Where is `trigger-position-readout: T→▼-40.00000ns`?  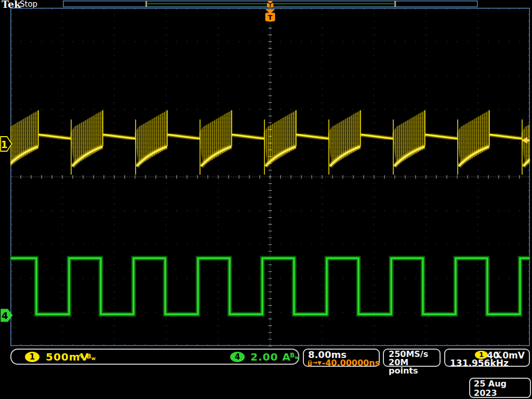 trigger-position-readout: T→▼-40.00000ns is located at coordinates (343, 363).